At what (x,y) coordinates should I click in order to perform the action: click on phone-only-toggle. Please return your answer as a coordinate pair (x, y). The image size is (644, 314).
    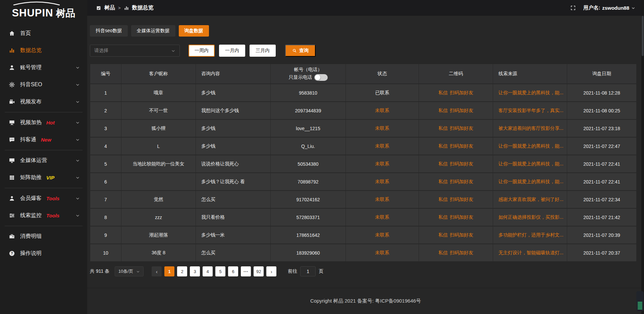
    Looking at the image, I should click on (321, 77).